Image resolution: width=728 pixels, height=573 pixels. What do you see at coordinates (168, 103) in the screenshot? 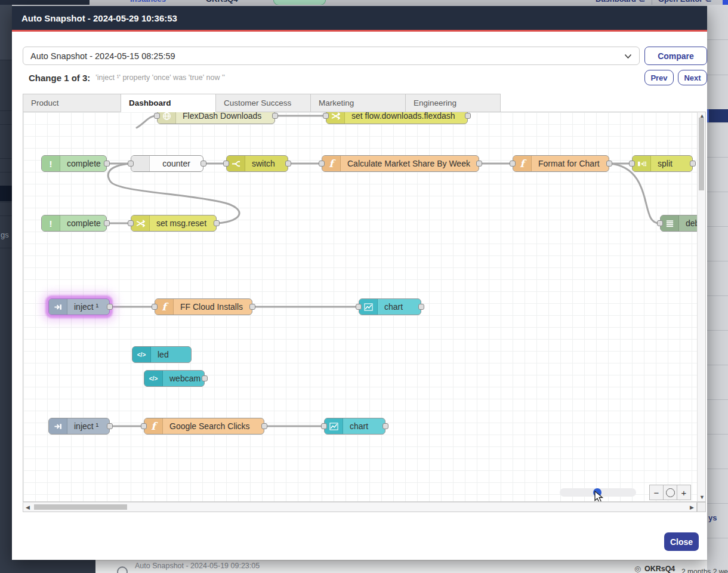
I see `tab-dashboard: Dashboard` at bounding box center [168, 103].